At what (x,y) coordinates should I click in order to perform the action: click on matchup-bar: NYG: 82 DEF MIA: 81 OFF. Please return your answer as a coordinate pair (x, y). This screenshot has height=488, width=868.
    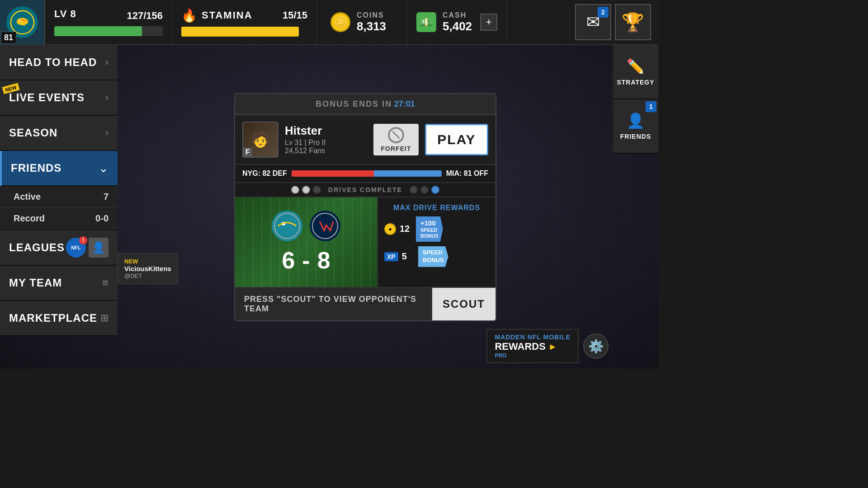
    Looking at the image, I should click on (365, 174).